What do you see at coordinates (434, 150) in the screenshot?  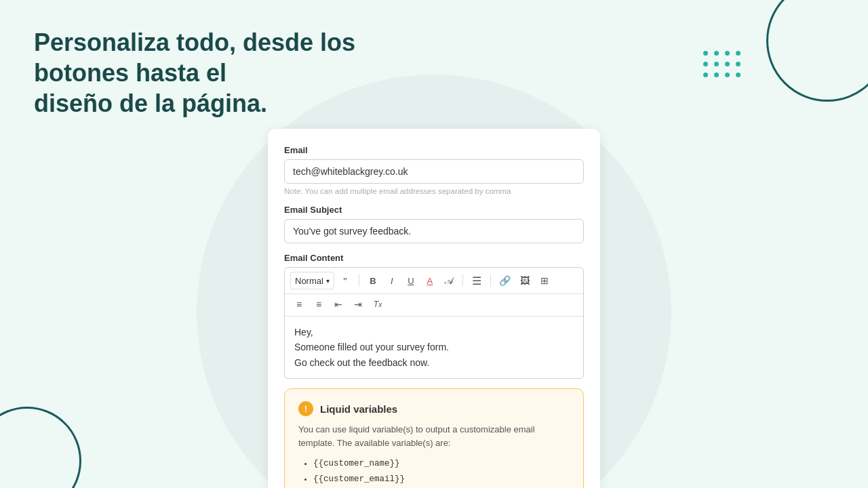 I see `email-label: Email` at bounding box center [434, 150].